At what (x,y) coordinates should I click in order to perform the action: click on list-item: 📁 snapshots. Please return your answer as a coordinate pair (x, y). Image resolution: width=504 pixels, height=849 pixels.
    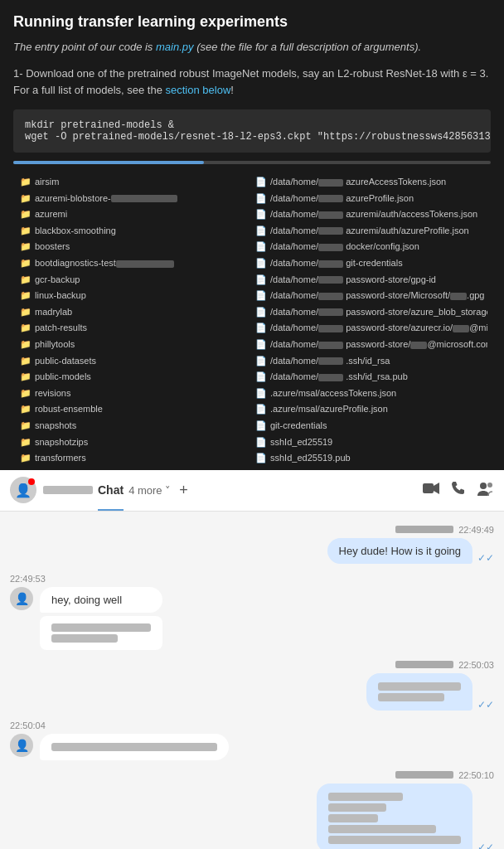
    Looking at the image, I should click on (134, 426).